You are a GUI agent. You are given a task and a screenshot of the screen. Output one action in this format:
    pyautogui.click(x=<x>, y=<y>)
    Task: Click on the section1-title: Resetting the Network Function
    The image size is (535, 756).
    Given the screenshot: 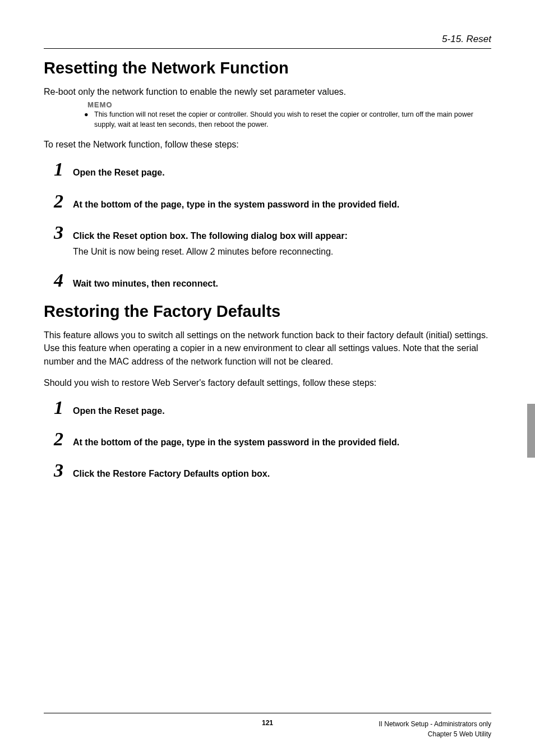 What is the action you would take?
    pyautogui.click(x=268, y=68)
    